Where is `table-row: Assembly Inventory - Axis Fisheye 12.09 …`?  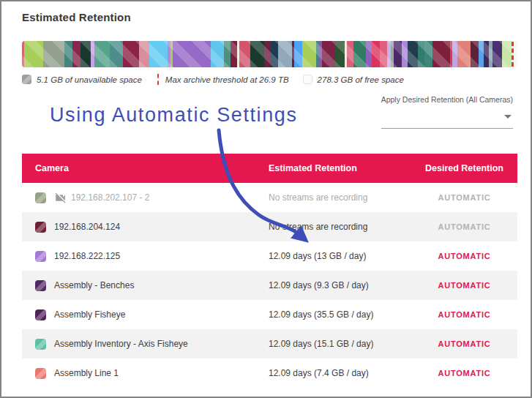 table-row: Assembly Inventory - Axis Fisheye 12.09 … is located at coordinates (269, 344).